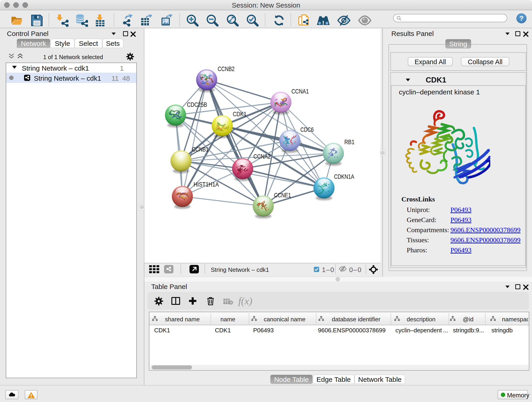 This screenshot has width=532, height=402. Describe the element at coordinates (349, 142) in the screenshot. I see `svg-text: RB1` at that location.